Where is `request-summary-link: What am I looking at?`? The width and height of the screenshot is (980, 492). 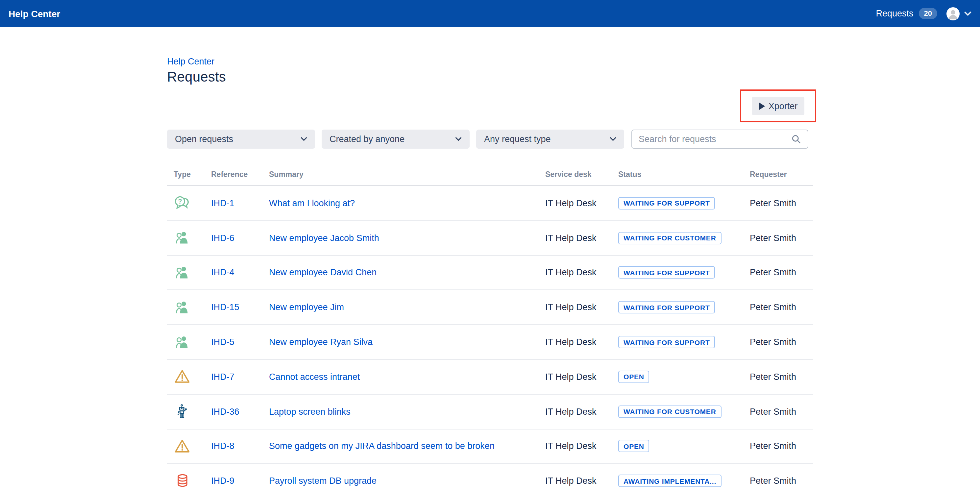 request-summary-link: What am I looking at? is located at coordinates (312, 203).